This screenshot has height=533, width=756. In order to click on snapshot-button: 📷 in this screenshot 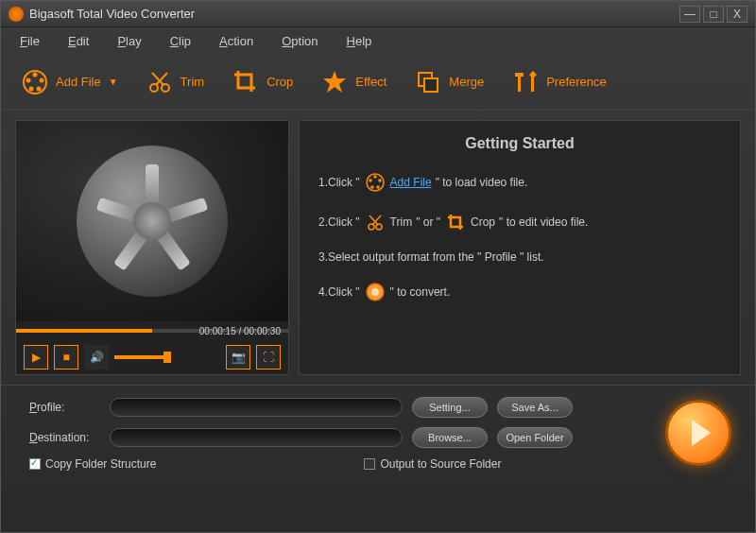, I will do `click(238, 357)`.